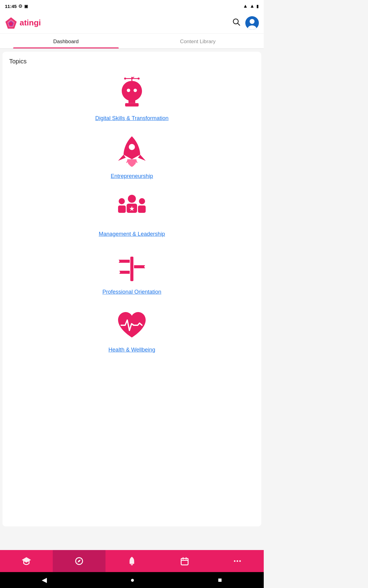  Describe the element at coordinates (11, 6) in the screenshot. I see `time-display: 11:45` at that location.